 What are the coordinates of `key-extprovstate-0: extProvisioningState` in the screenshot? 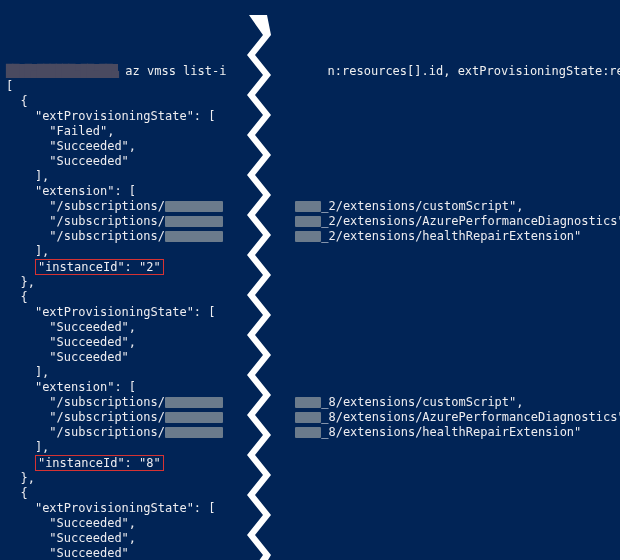 It's located at (114, 116).